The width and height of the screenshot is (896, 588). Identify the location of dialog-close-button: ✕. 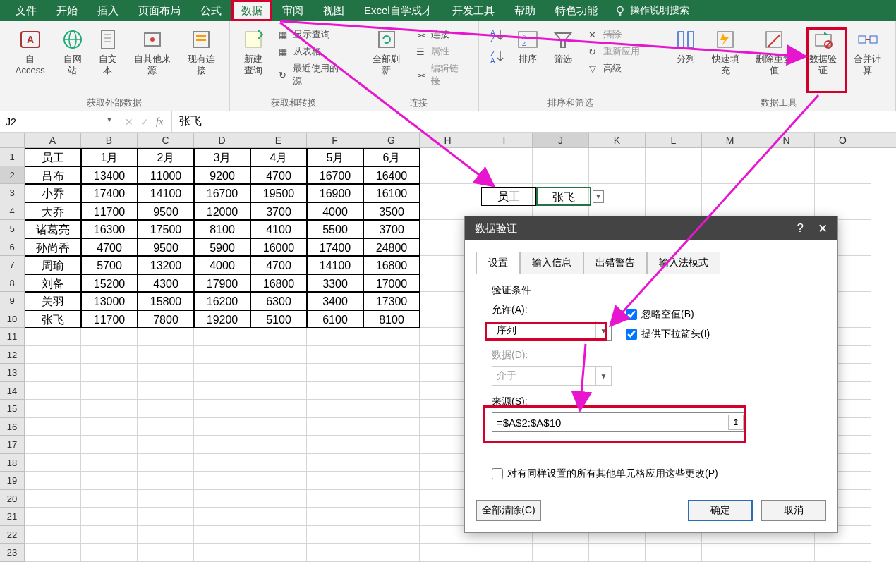
(823, 228).